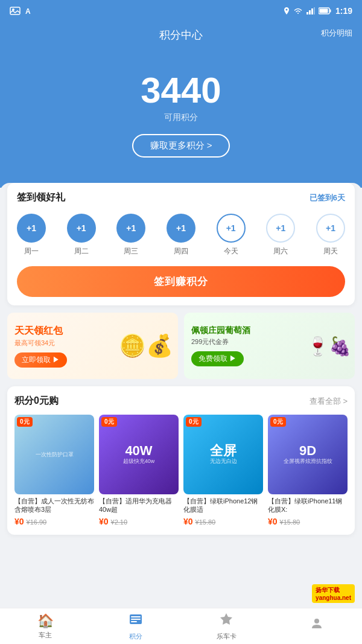 This screenshot has width=362, height=644. What do you see at coordinates (131, 235) in the screenshot?
I see `checkin-day-周三: +1周三` at bounding box center [131, 235].